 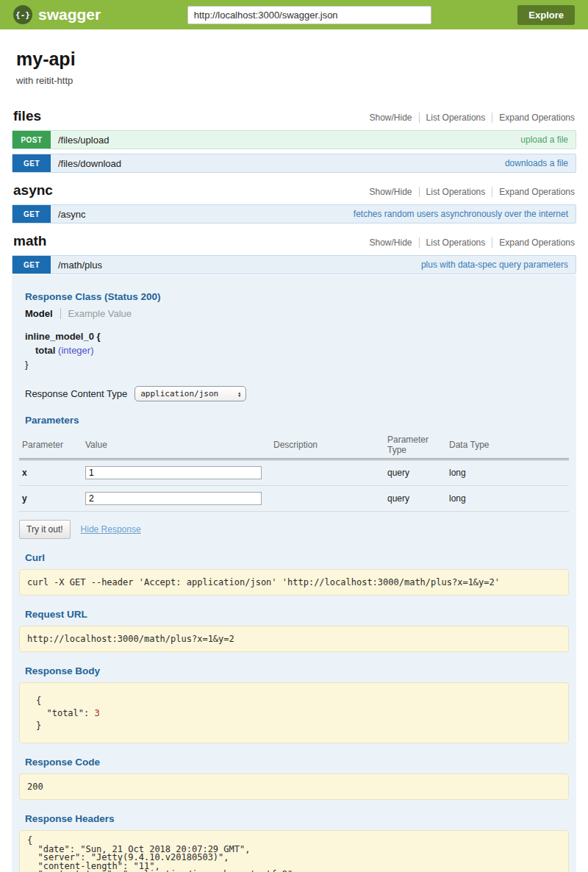 What do you see at coordinates (297, 394) in the screenshot?
I see `response-content-type-row: Response Content Type application/json ▲…` at bounding box center [297, 394].